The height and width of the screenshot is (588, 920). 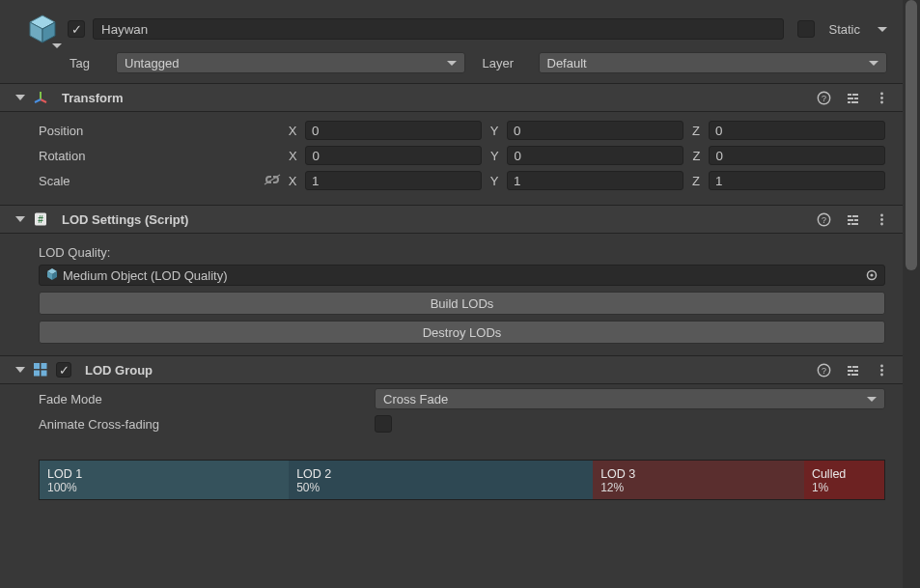 What do you see at coordinates (452, 219) in the screenshot?
I see `lod-settings-header: # LOD Settings (Script) ?` at bounding box center [452, 219].